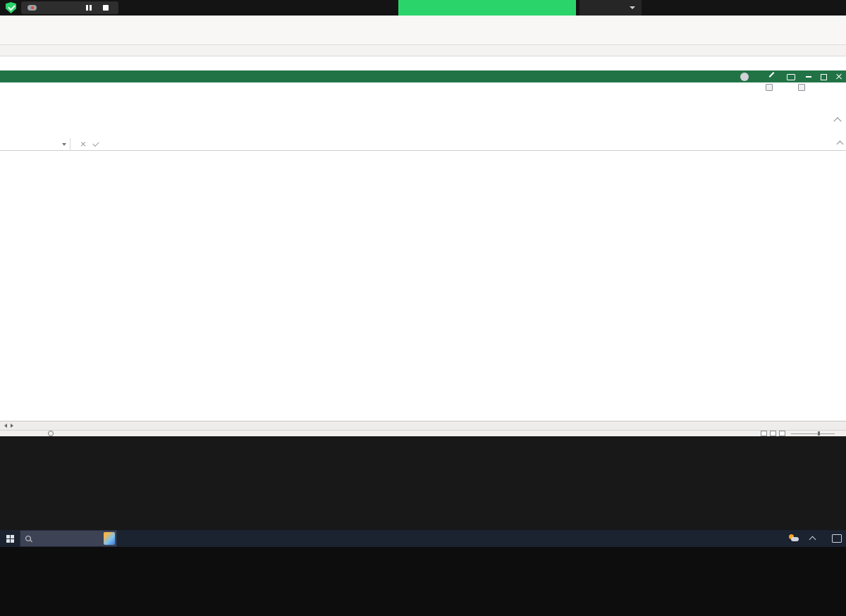  Describe the element at coordinates (109, 538) in the screenshot. I see `search-highlight-graphic` at that location.